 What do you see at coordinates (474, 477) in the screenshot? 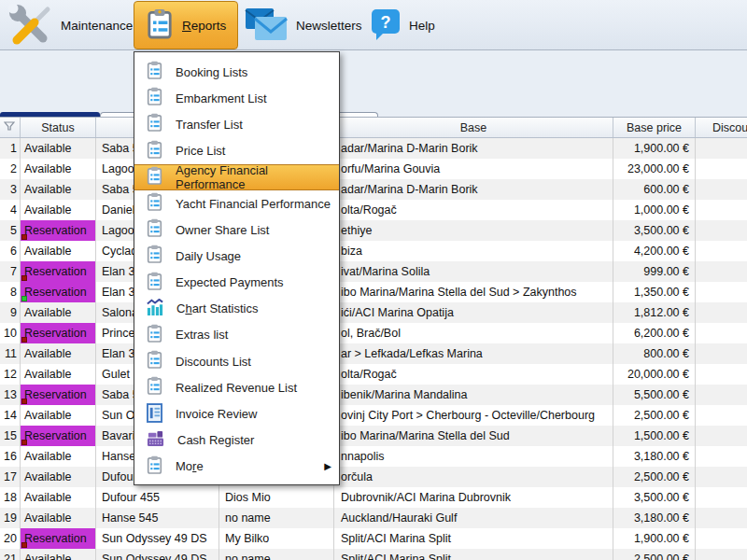
I see `base-cell: orčula` at bounding box center [474, 477].